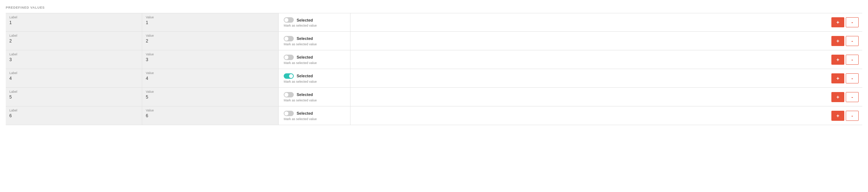  I want to click on selected-label-6: Selected, so click(305, 113).